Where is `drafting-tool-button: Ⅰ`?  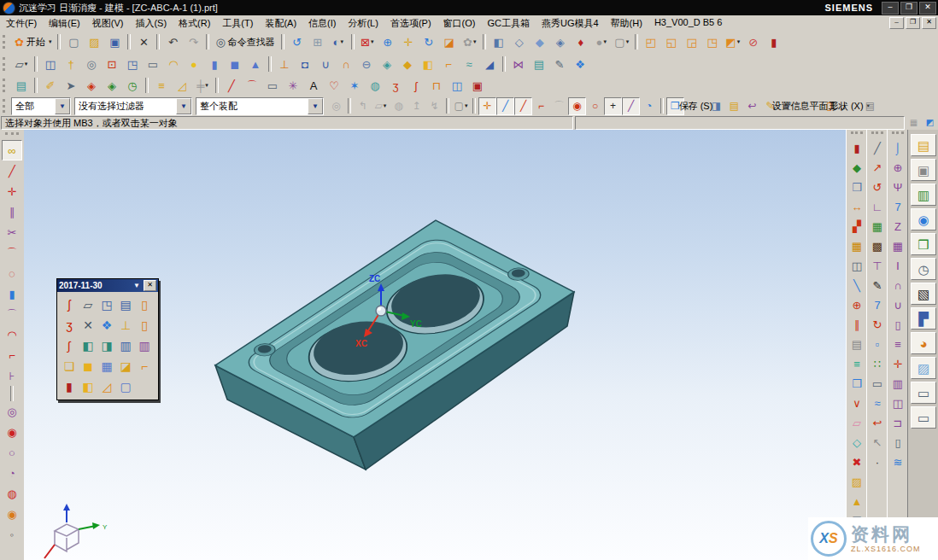
drafting-tool-button: Ⅰ is located at coordinates (899, 266).